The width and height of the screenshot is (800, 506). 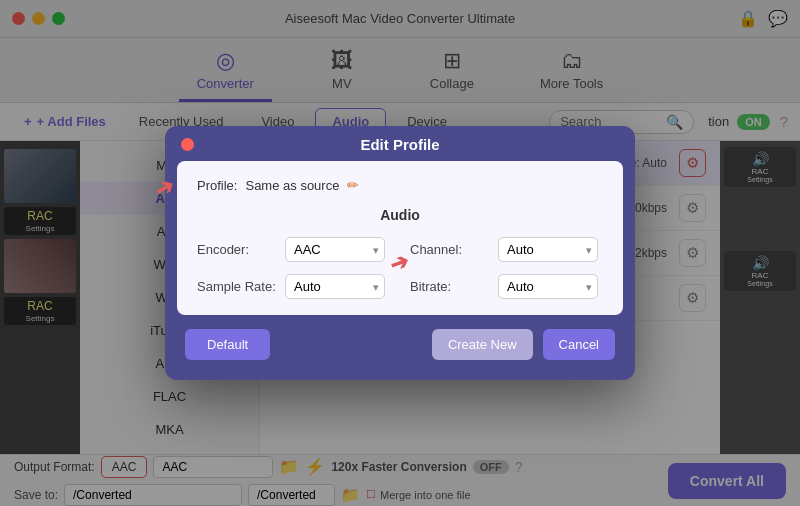 What do you see at coordinates (217, 186) in the screenshot?
I see `profile-label: Profile:` at bounding box center [217, 186].